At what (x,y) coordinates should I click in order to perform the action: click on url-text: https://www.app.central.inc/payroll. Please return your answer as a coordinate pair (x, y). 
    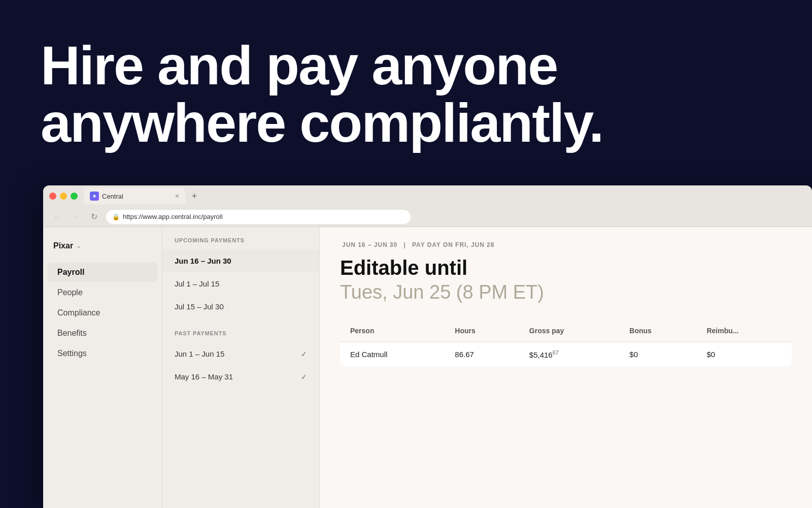
    Looking at the image, I should click on (173, 216).